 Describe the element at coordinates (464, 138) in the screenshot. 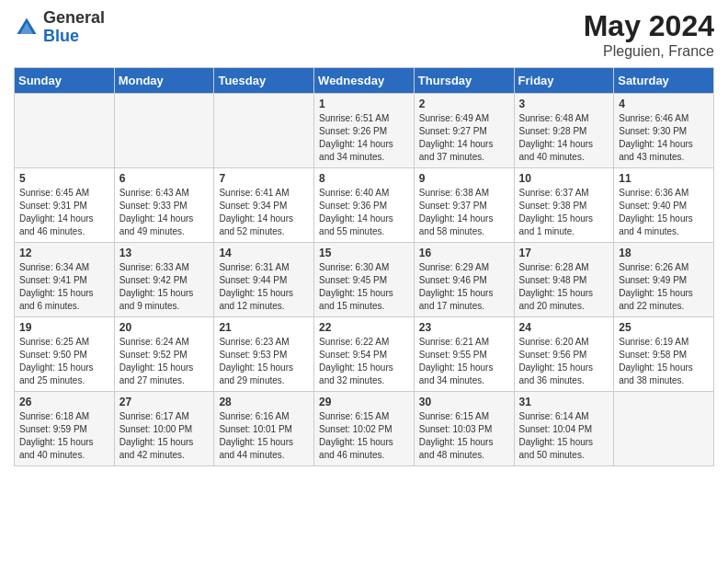

I see `day-info: Sunrise: 6:49 AM Sunset: 9:27 PM Dayligh…` at that location.